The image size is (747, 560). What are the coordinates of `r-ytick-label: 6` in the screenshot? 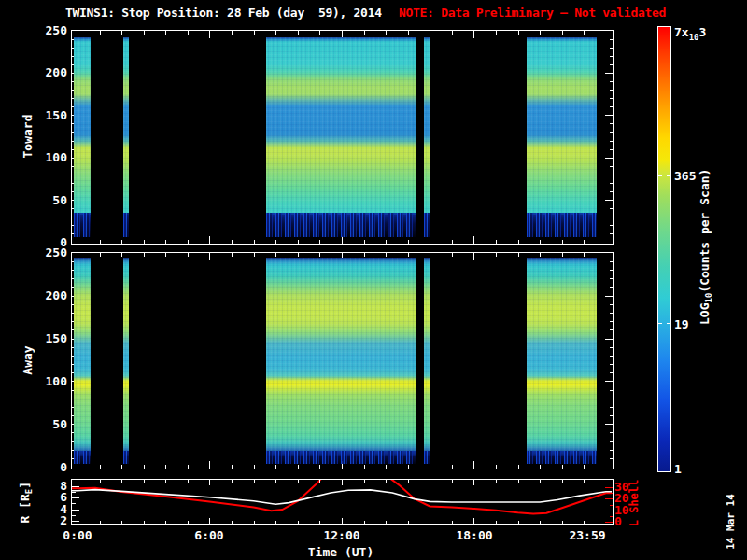 It's located at (53, 497).